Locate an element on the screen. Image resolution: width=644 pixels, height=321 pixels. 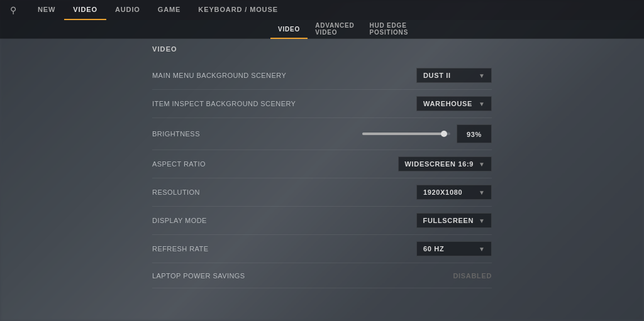
value-resolution: 1920X1080 ▼ is located at coordinates (454, 192).